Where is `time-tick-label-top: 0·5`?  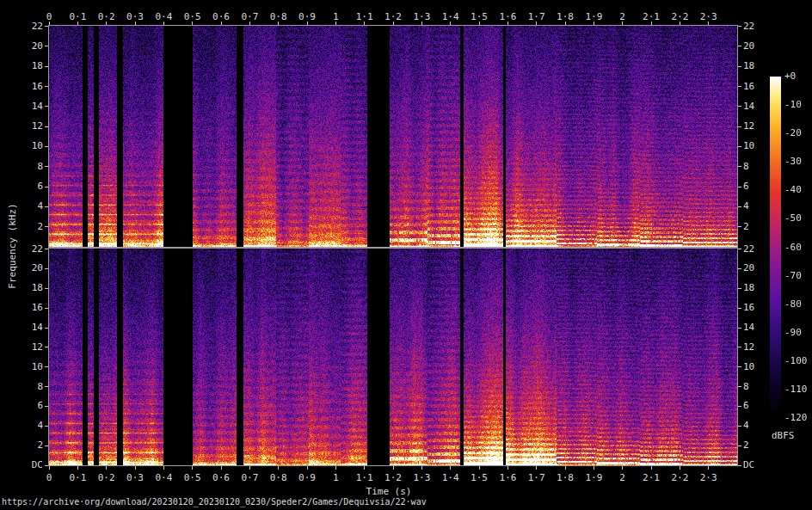 time-tick-label-top: 0·5 is located at coordinates (193, 17).